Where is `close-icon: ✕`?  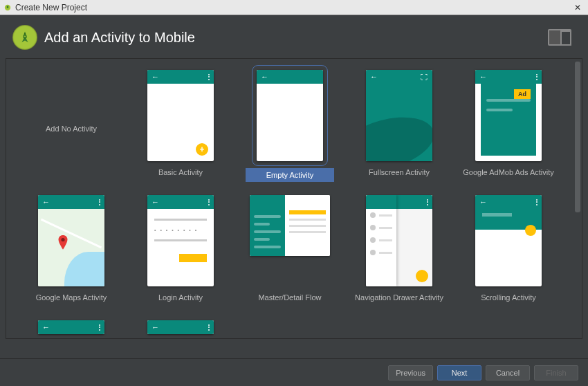
close-icon: ✕ is located at coordinates (578, 8).